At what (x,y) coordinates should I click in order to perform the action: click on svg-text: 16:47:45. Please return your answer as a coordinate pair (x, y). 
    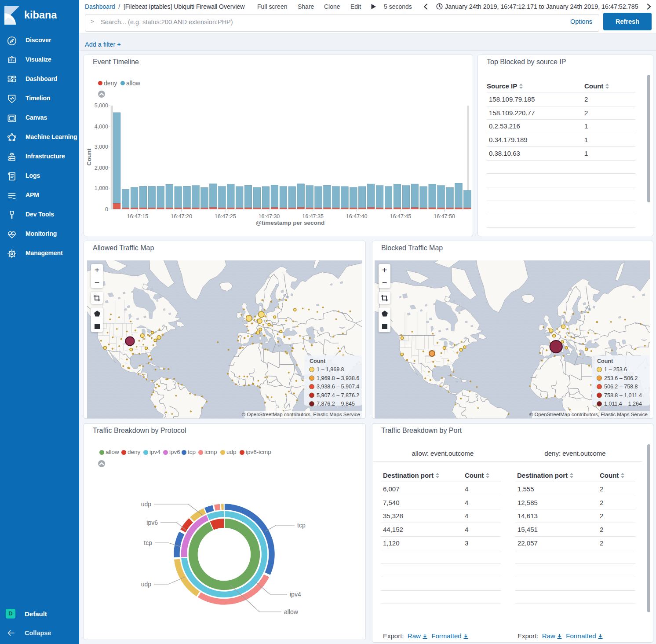
    Looking at the image, I should click on (401, 216).